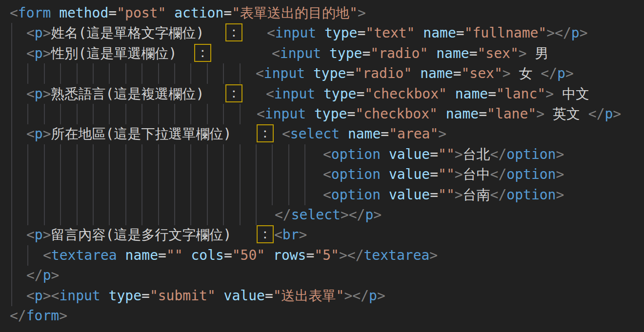 Image resolution: width=644 pixels, height=332 pixels. I want to click on token-at: action, so click(199, 13).